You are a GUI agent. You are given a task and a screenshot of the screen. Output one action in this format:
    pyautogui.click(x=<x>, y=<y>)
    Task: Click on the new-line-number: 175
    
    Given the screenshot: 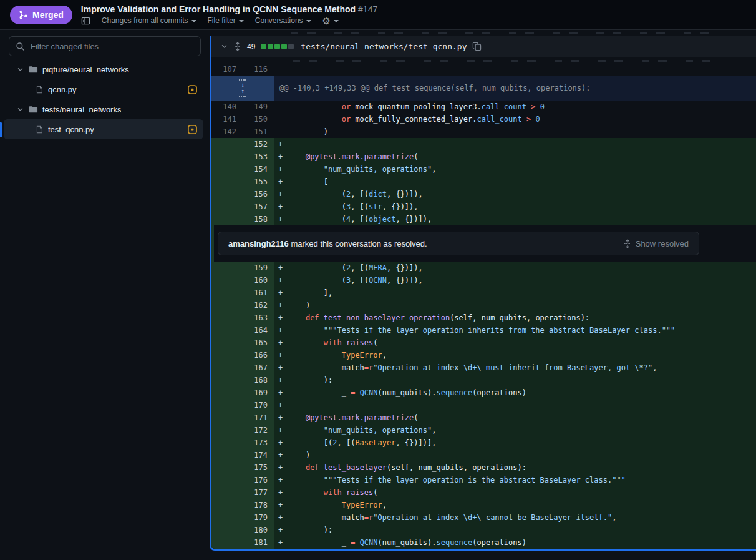 What is the action you would take?
    pyautogui.click(x=258, y=468)
    